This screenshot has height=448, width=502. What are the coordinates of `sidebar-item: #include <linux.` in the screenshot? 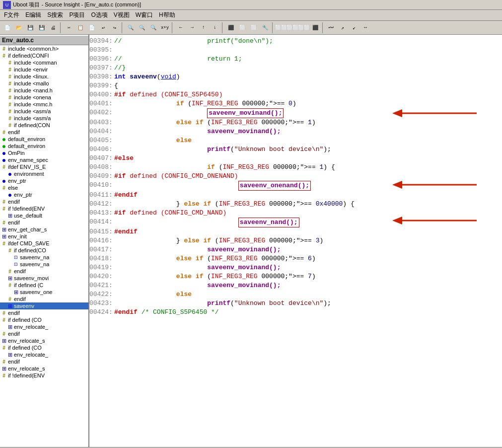 It's located at (44, 76).